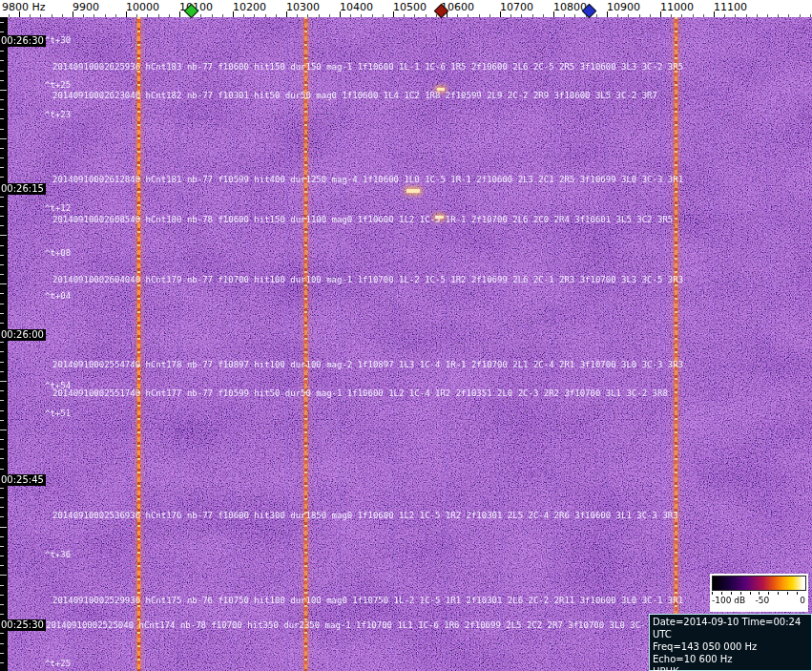 The height and width of the screenshot is (671, 812). What do you see at coordinates (731, 628) in the screenshot?
I see `info-date-time: Date=2014-09-10 Time=00:24 UTC` at bounding box center [731, 628].